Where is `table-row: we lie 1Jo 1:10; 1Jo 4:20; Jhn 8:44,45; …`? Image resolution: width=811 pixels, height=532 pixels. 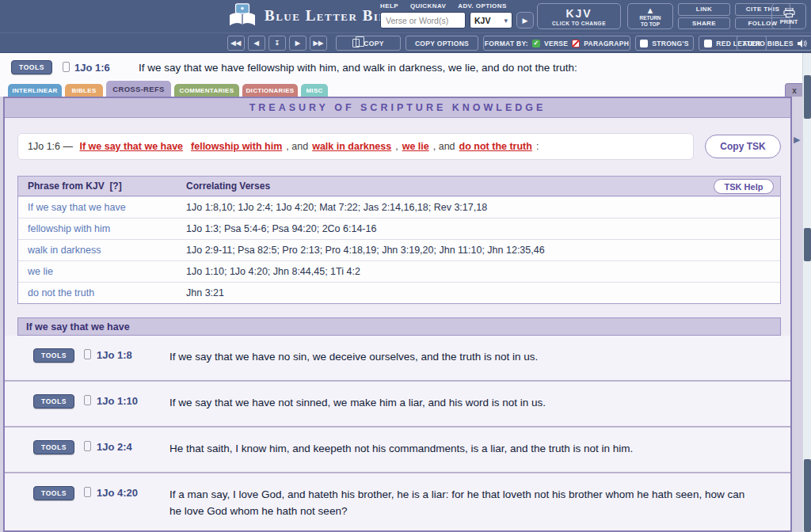 table-row: we lie 1Jo 1:10; 1Jo 4:20; Jhn 8:44,45; … is located at coordinates (399, 271).